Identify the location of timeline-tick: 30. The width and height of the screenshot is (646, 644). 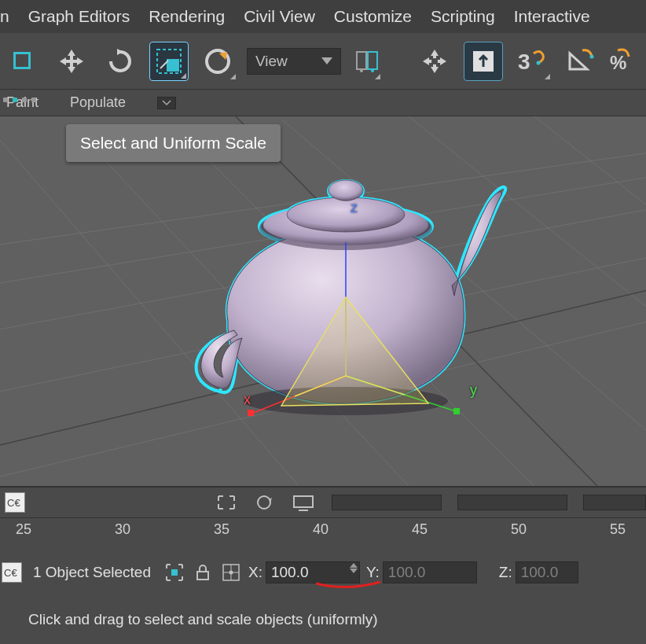
(123, 530).